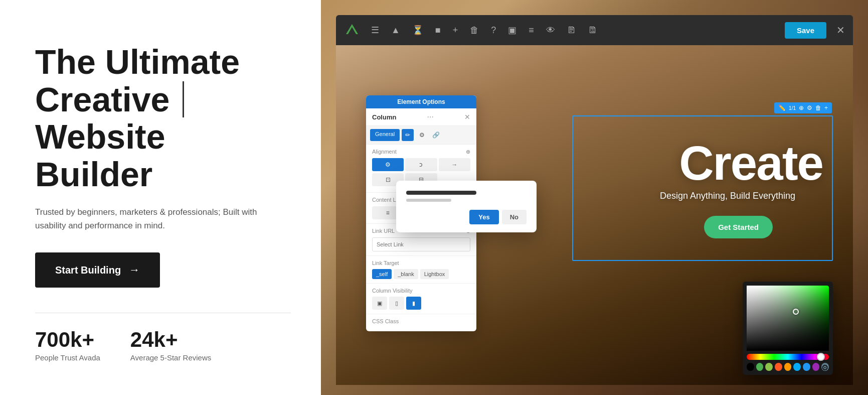 This screenshot has height=395, width=868. What do you see at coordinates (421, 291) in the screenshot?
I see `visibility-label: Column Visibility` at bounding box center [421, 291].